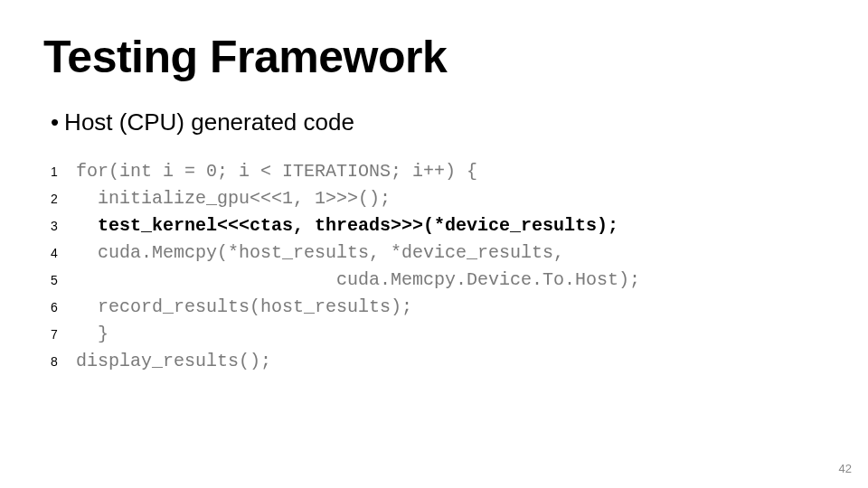  What do you see at coordinates (244, 307) in the screenshot?
I see `code-text: record_results(host_results);` at bounding box center [244, 307].